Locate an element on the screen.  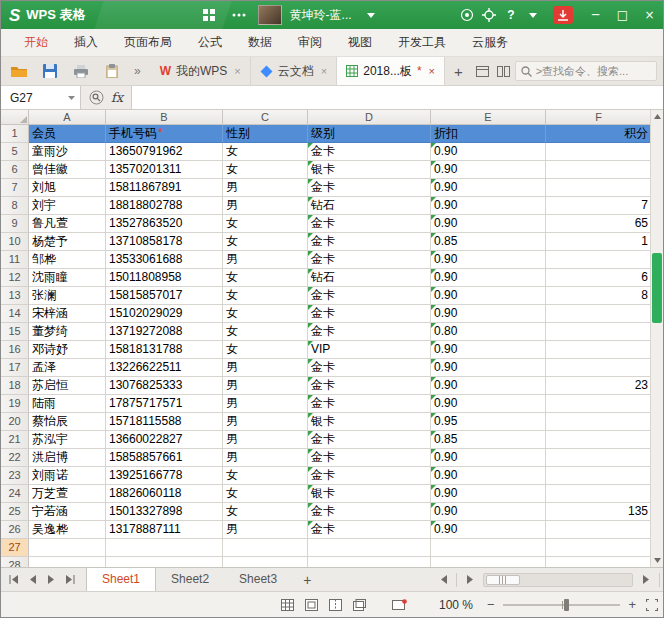
cell-D26: 金卡 is located at coordinates (370, 530).